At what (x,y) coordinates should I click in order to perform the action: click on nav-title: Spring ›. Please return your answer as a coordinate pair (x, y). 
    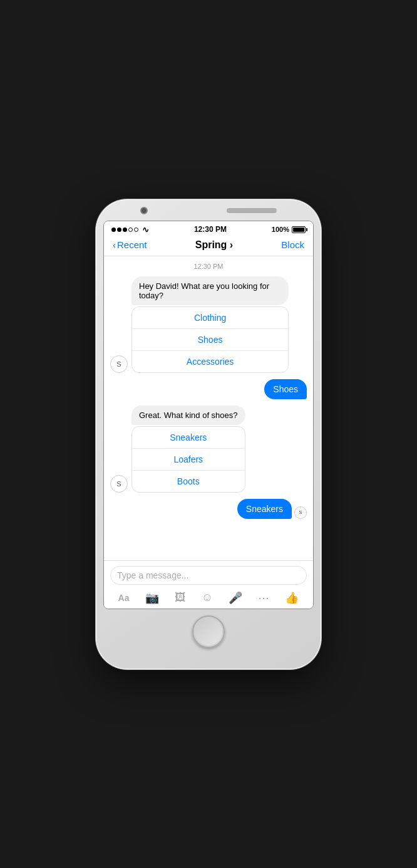
    Looking at the image, I should click on (214, 245).